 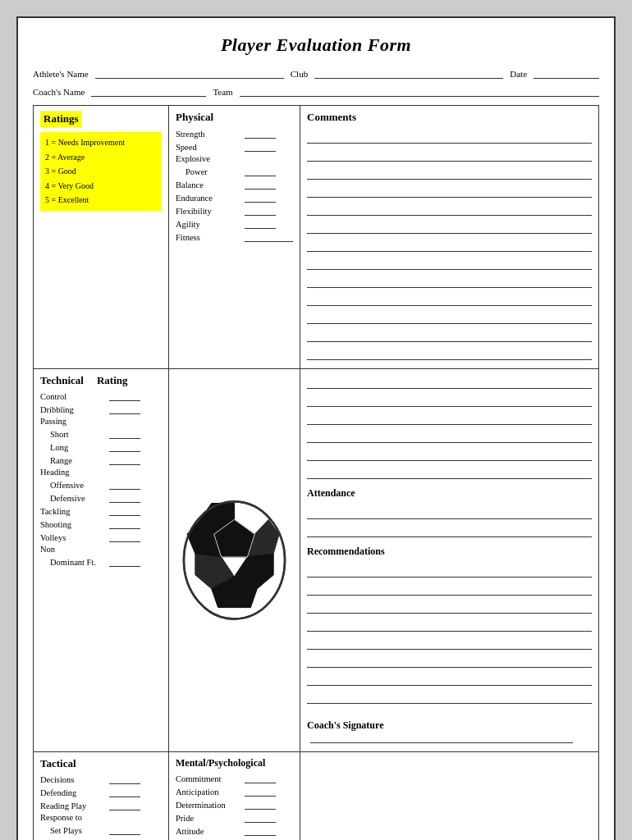 What do you see at coordinates (125, 510) in the screenshot?
I see `tackling-value` at bounding box center [125, 510].